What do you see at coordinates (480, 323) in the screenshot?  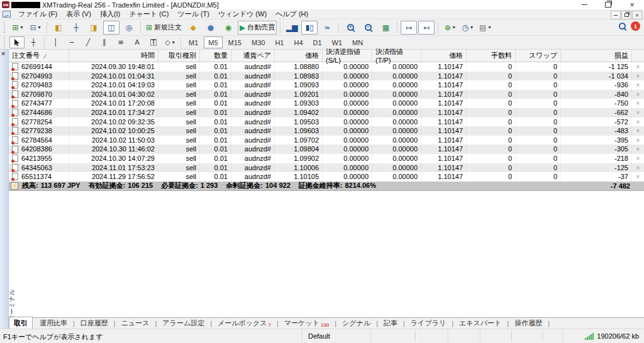 I see `terminal-tab-エキスパート: エキスパート` at bounding box center [480, 323].